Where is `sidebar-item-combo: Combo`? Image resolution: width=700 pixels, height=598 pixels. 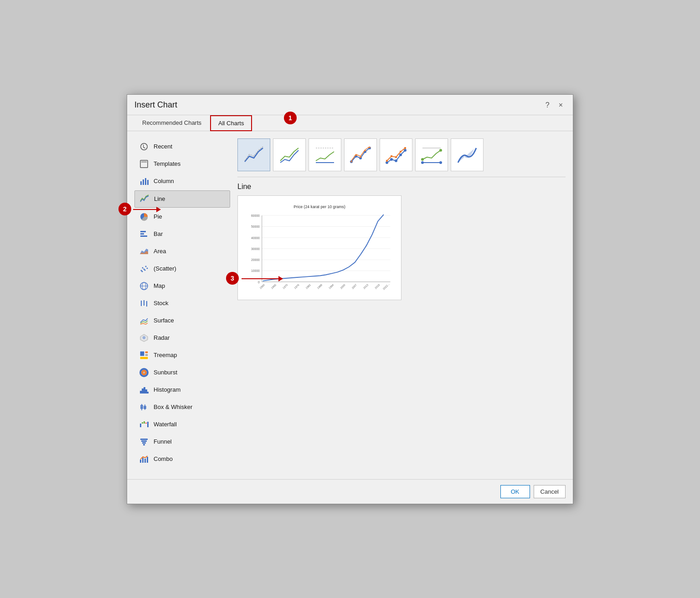 sidebar-item-combo: Combo is located at coordinates (182, 459).